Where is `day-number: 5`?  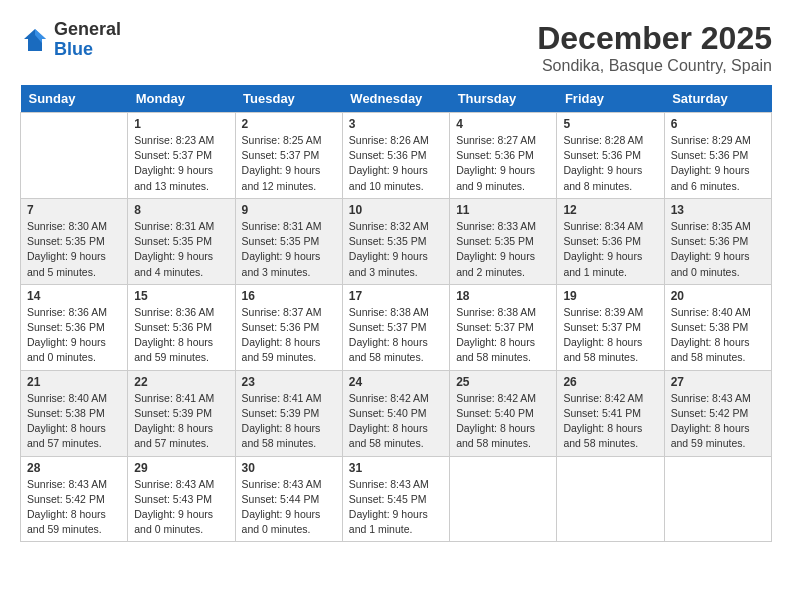
day-number: 5 is located at coordinates (610, 124).